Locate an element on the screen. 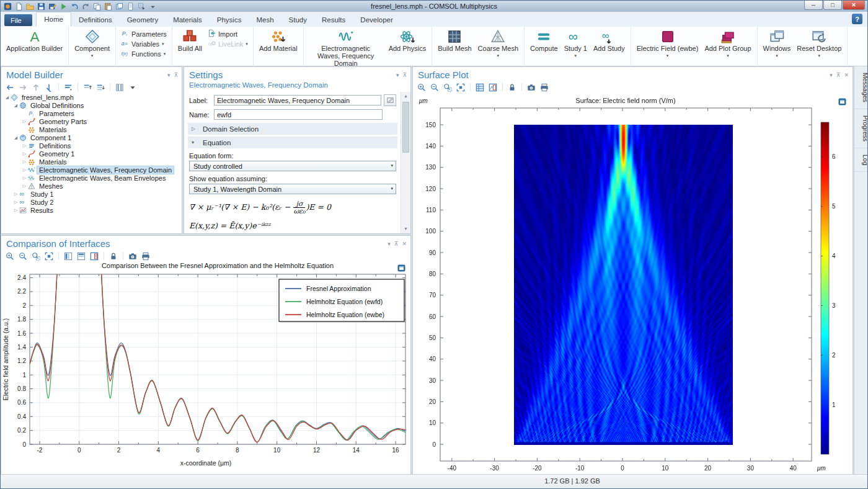 The image size is (868, 489). pin-icon: ⊼ is located at coordinates (838, 75).